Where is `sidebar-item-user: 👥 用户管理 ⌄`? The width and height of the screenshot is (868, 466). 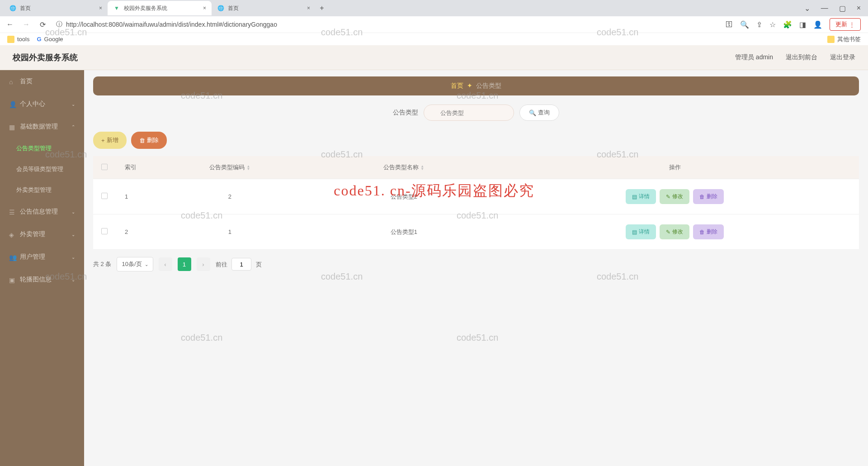
sidebar-item-user: 👥 用户管理 ⌄ is located at coordinates (42, 257).